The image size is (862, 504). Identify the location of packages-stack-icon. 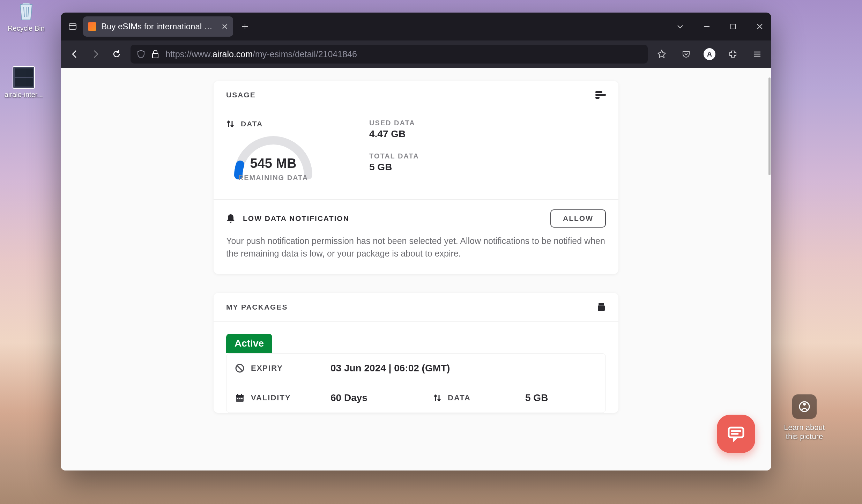
(601, 307).